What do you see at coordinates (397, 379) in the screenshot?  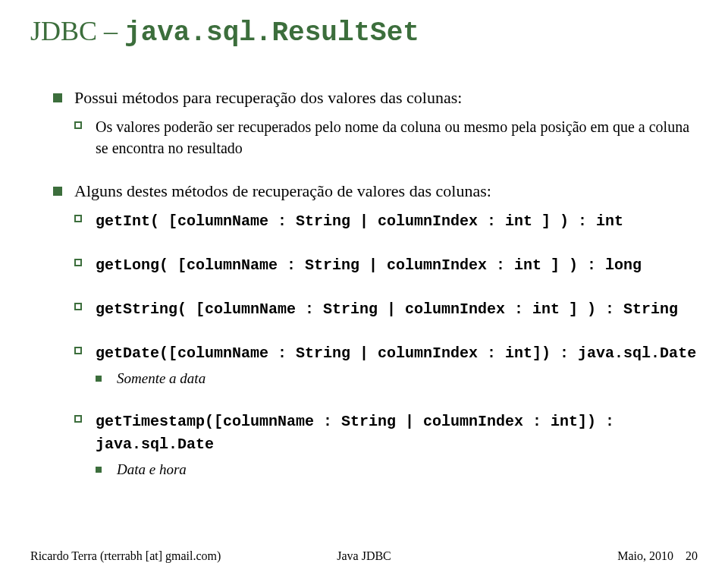 I see `method-getdate-note: Somente a data` at bounding box center [397, 379].